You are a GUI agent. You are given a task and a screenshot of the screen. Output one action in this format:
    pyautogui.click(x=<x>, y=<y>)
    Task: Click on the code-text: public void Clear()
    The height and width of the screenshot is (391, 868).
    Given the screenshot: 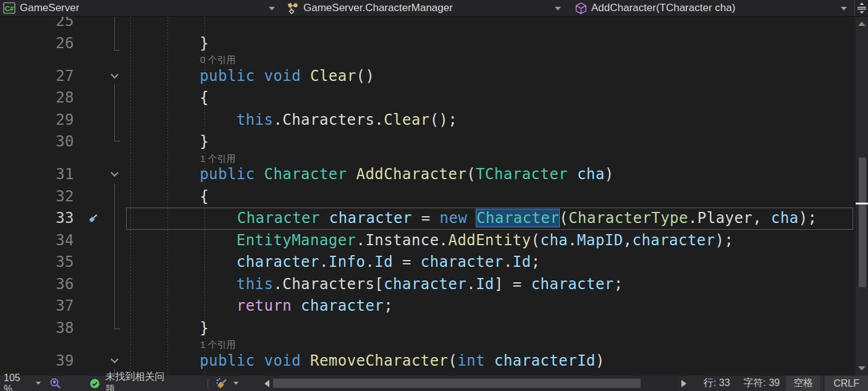 What is the action you would take?
    pyautogui.click(x=489, y=77)
    